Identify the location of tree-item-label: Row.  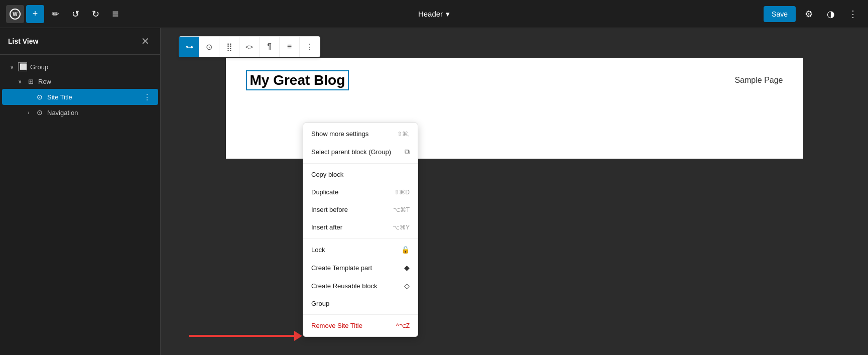
(45, 81).